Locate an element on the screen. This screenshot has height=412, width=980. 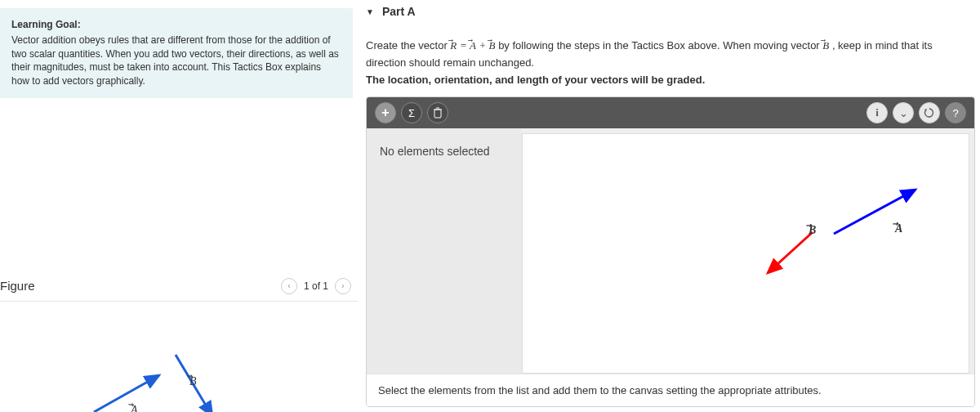
eq-b: B is located at coordinates (492, 46).